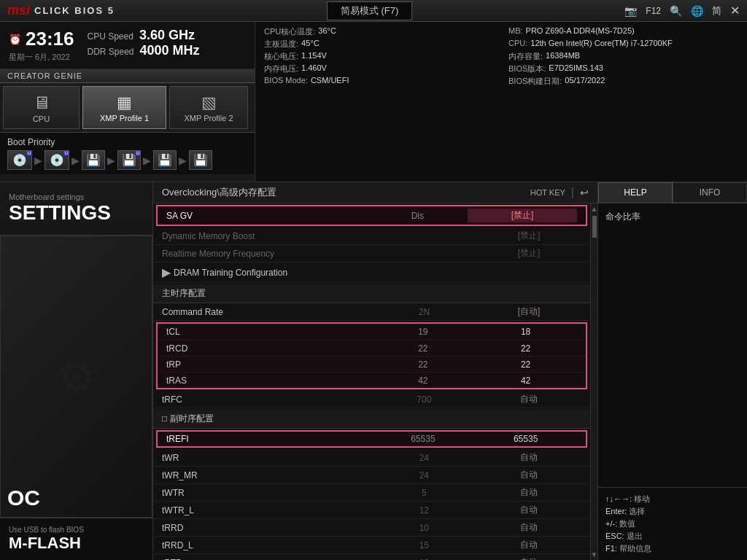  What do you see at coordinates (372, 312) in the screenshot?
I see `command-rate-row: Command Rate 2N [自动]` at bounding box center [372, 312].